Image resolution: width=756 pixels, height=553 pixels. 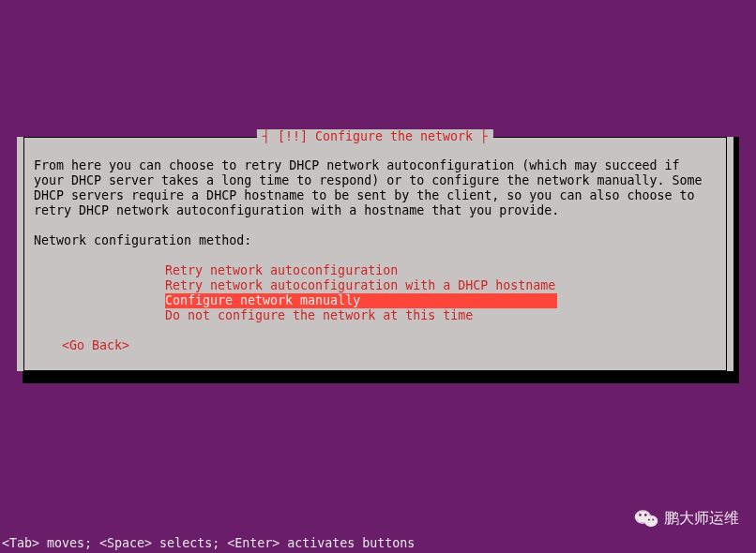 I want to click on dialog-prompt: Network configuration method:, so click(x=375, y=241).